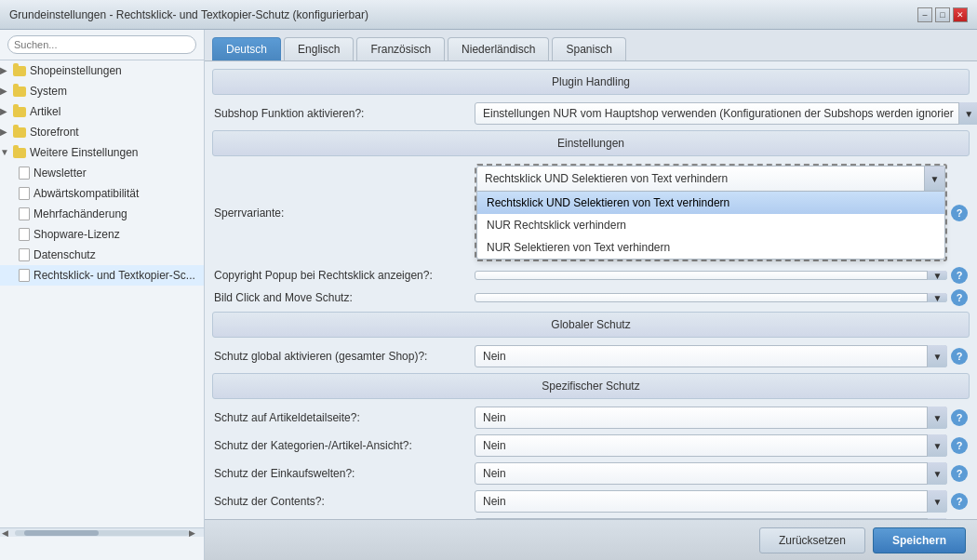  What do you see at coordinates (934, 179) in the screenshot?
I see `sperrvariante-arrow: ▼` at bounding box center [934, 179].